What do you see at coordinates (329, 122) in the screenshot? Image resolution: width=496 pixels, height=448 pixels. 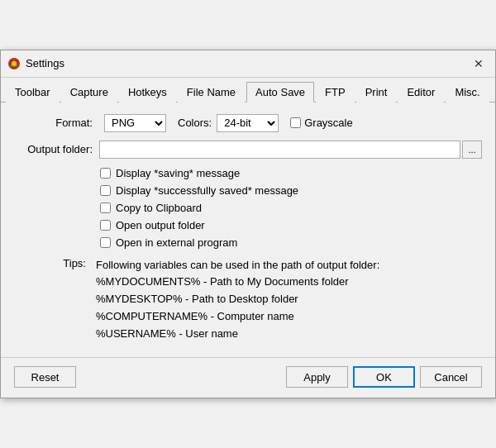 I see `grayscale-label: Grayscale` at bounding box center [329, 122].